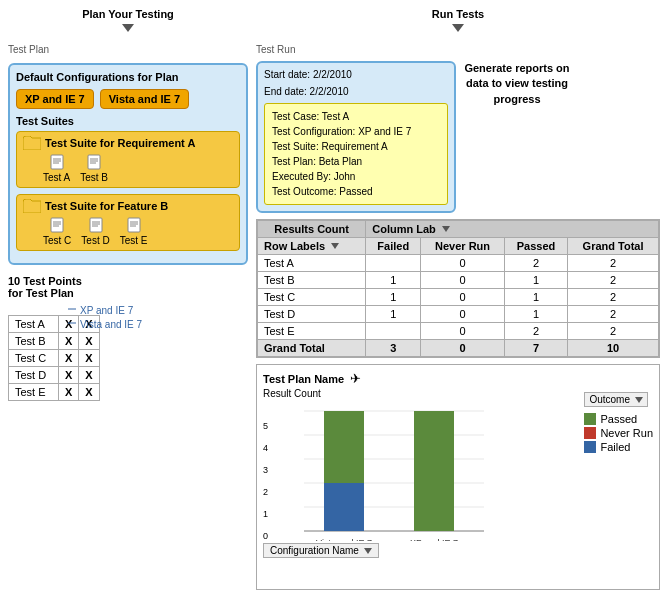 The height and width of the screenshot is (598, 668). What do you see at coordinates (128, 14) in the screenshot?
I see `plan-your-testing-header: Plan Your Testing` at bounding box center [128, 14].